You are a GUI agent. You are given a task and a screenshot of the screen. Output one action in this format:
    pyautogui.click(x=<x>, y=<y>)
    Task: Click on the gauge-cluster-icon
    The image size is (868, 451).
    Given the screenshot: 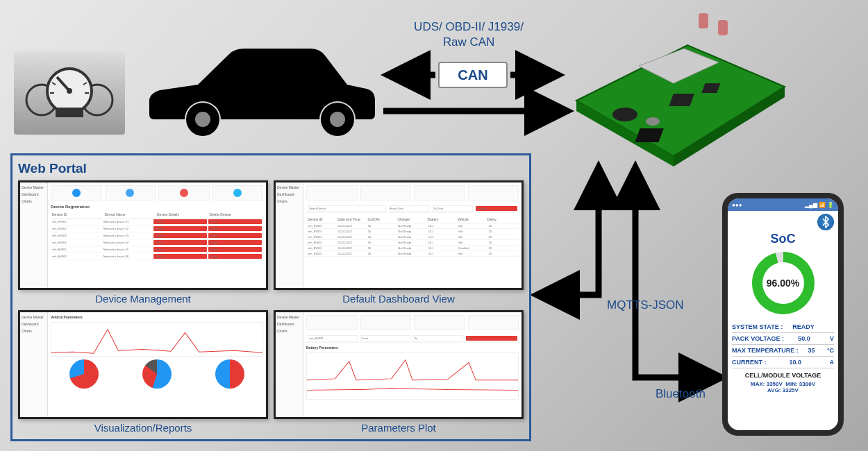 What is the action you would take?
    pyautogui.click(x=69, y=93)
    